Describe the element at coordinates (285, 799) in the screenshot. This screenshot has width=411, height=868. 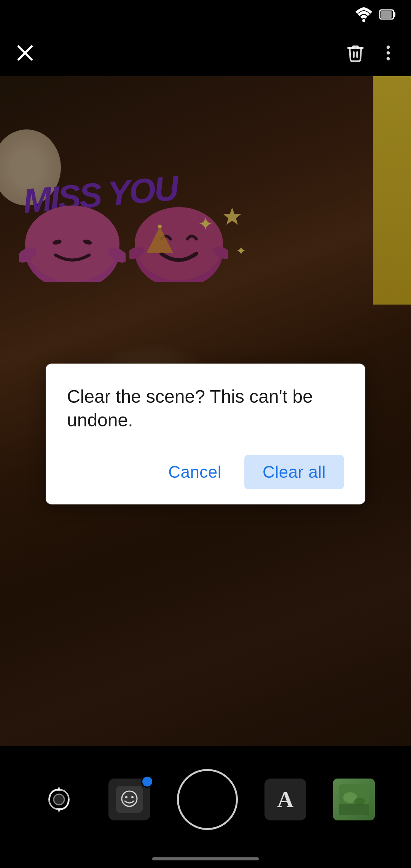
I see `text-overlay-button: A` at that location.